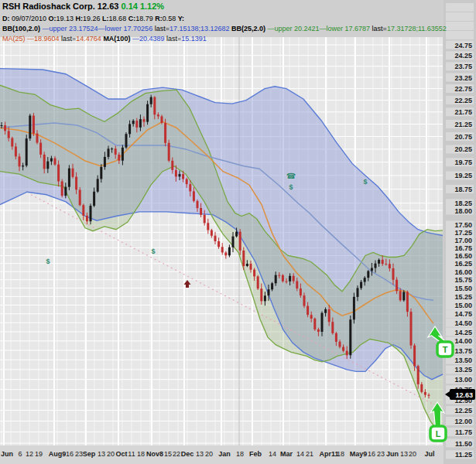 The width and height of the screenshot is (476, 464). What do you see at coordinates (99, 29) in the screenshot?
I see `legend-token: —upper 23.17524—lower 17.70256` at bounding box center [99, 29].